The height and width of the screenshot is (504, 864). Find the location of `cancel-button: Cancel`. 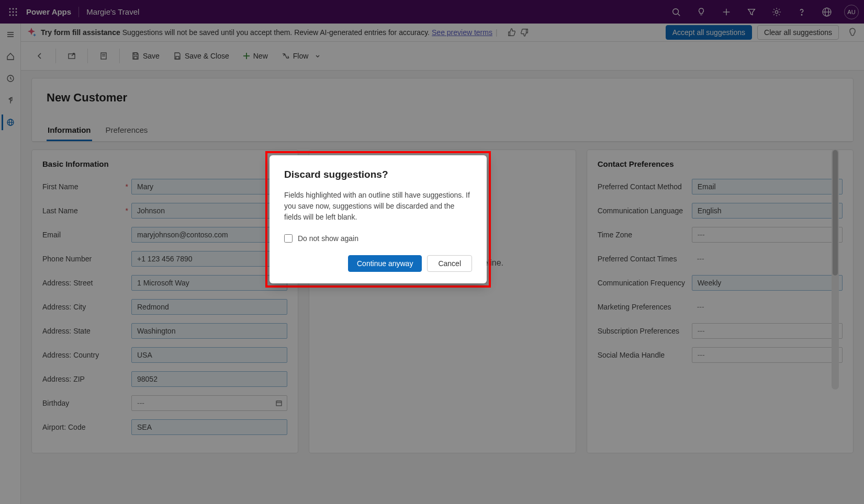

cancel-button: Cancel is located at coordinates (450, 264).